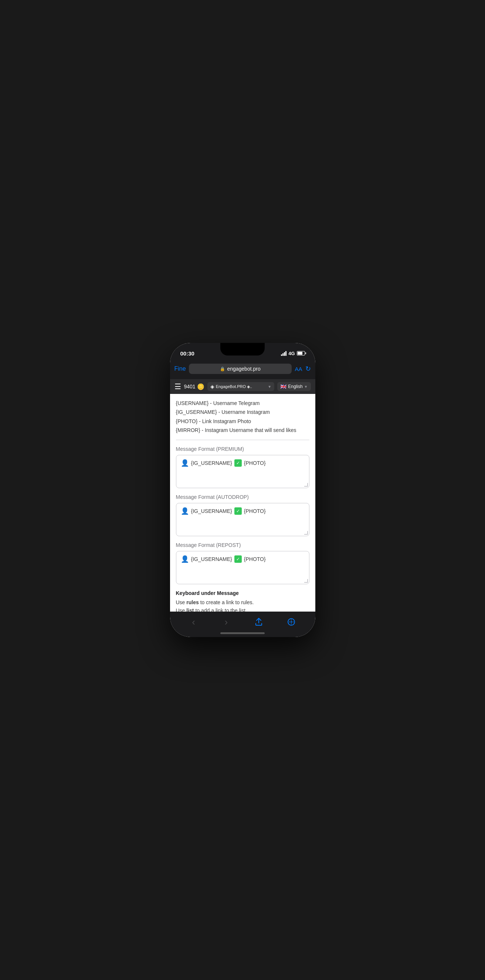 This screenshot has width=485, height=980. Describe the element at coordinates (293, 353) in the screenshot. I see `status-right: 4G` at that location.